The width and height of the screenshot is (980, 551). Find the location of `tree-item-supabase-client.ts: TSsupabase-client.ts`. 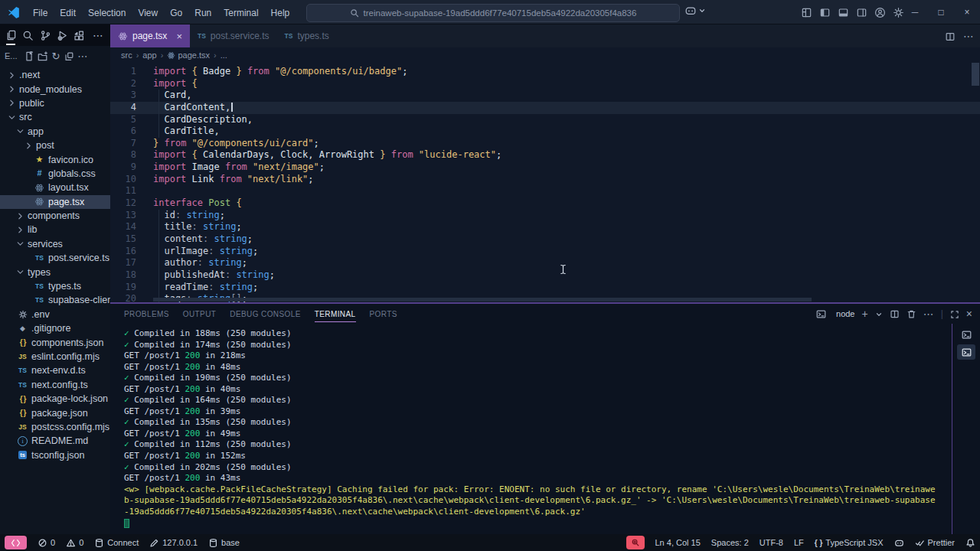

tree-item-supabase-client.ts: TSsupabase-client.ts is located at coordinates (55, 300).